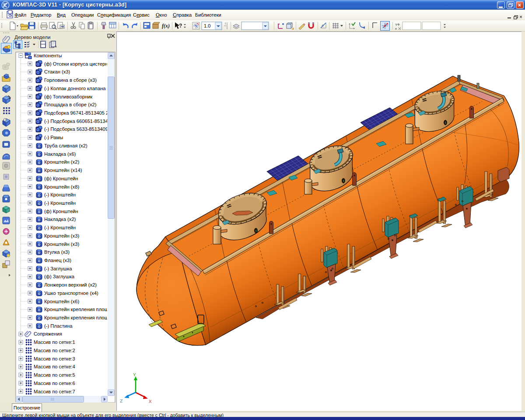  What do you see at coordinates (68, 97) in the screenshot?
I see `svg-text: (ф) Топливозаборник` at bounding box center [68, 97].